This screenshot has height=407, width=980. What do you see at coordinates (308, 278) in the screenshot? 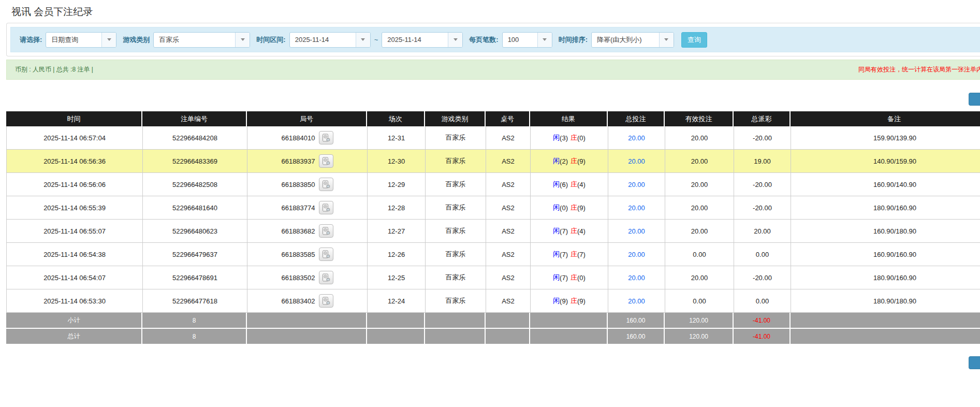
I see `cell-round-id: 661883502` at bounding box center [308, 278].